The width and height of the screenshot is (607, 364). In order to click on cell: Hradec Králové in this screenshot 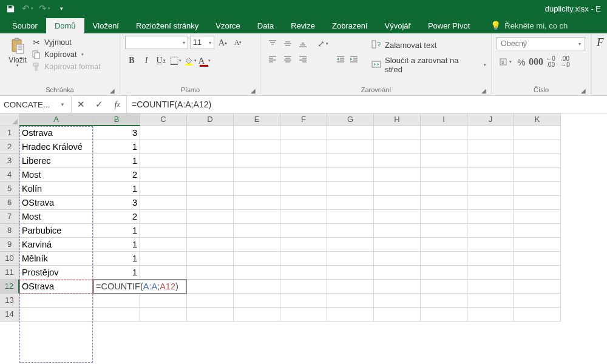, I will do `click(56, 147)`.